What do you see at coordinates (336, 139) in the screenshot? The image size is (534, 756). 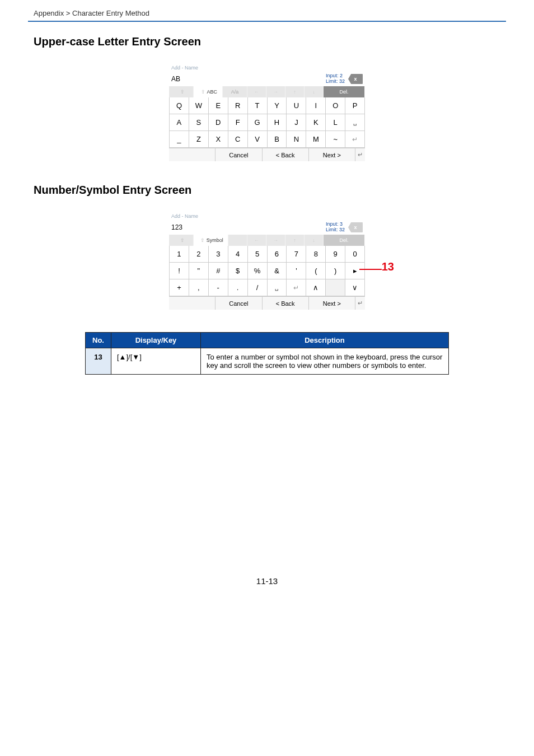 I see `key: ~` at bounding box center [336, 139].